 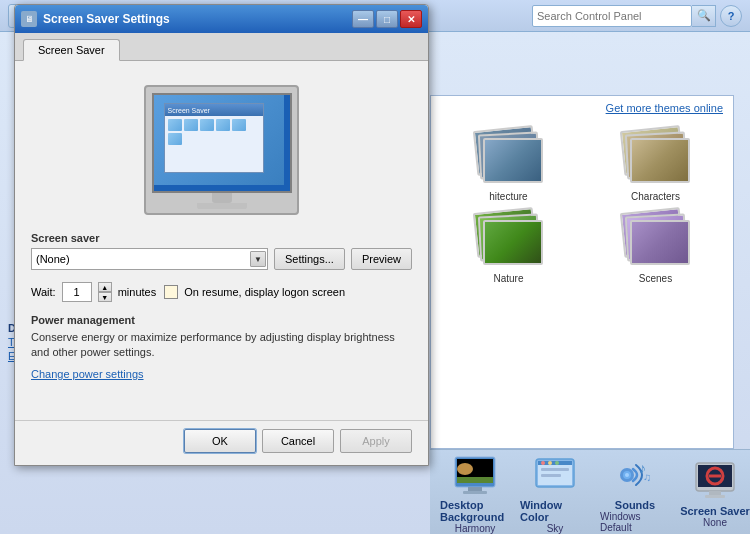 I want to click on wait-input, so click(x=77, y=292).